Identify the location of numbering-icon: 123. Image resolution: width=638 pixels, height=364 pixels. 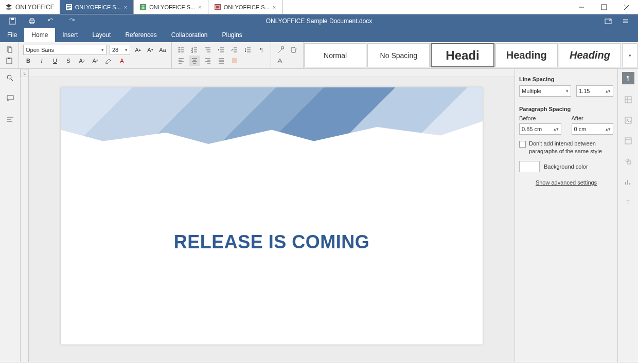
(194, 50).